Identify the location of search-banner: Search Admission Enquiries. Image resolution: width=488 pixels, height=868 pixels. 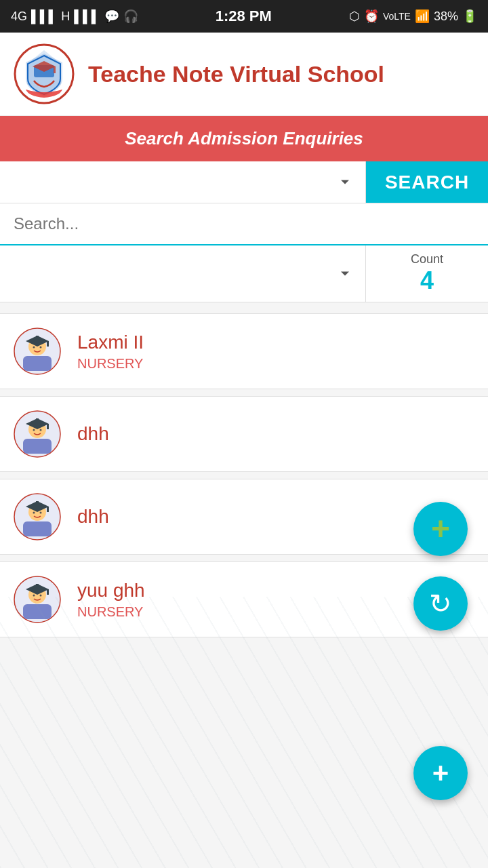
(244, 138).